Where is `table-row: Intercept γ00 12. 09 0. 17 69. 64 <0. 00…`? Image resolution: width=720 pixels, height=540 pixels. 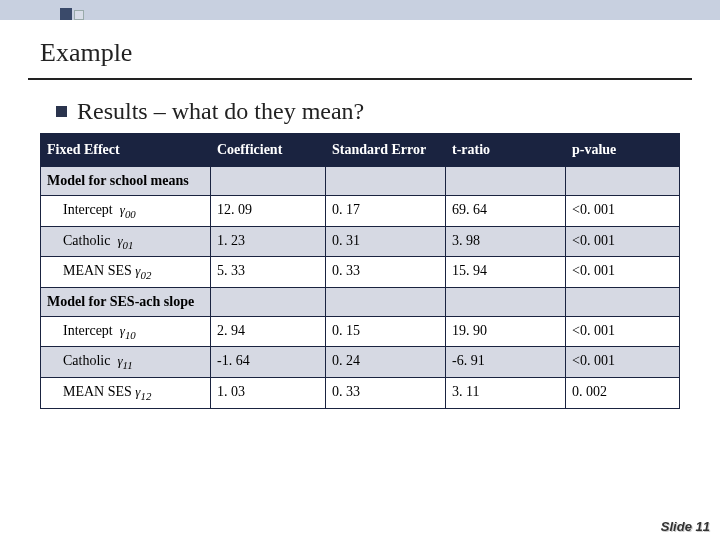
table-row: Intercept γ00 12. 09 0. 17 69. 64 <0. 00… is located at coordinates (360, 212).